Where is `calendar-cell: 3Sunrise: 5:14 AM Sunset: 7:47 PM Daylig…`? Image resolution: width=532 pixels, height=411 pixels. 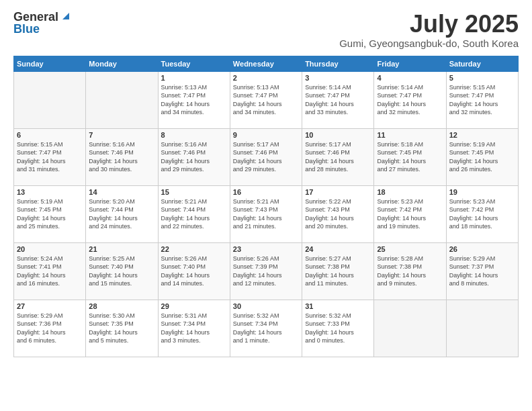 calendar-cell: 3Sunrise: 5:14 AM Sunset: 7:47 PM Daylig… is located at coordinates (339, 99).